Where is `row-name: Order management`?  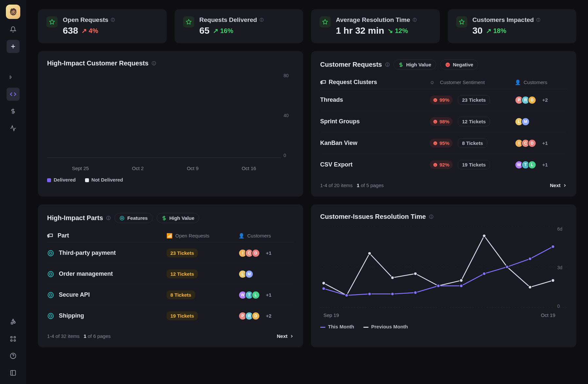 row-name: Order management is located at coordinates (86, 274).